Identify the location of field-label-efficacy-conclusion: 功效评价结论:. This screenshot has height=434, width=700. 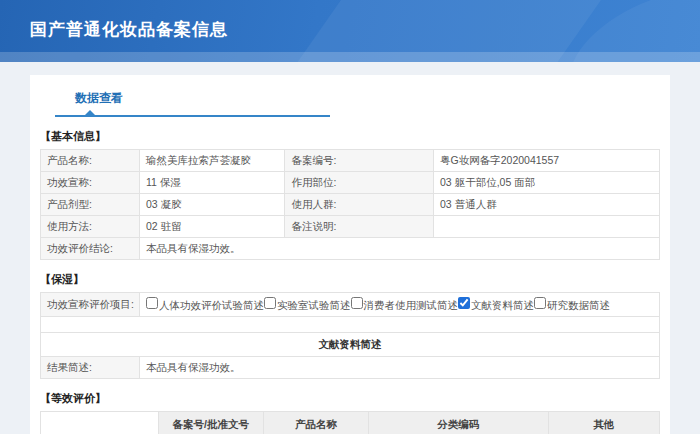
(90, 249).